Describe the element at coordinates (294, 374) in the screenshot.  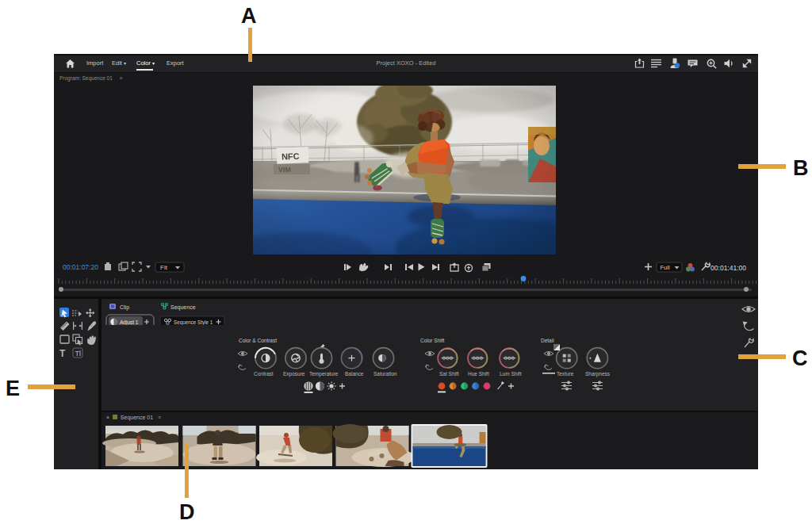
I see `svg-text: Exposure` at that location.